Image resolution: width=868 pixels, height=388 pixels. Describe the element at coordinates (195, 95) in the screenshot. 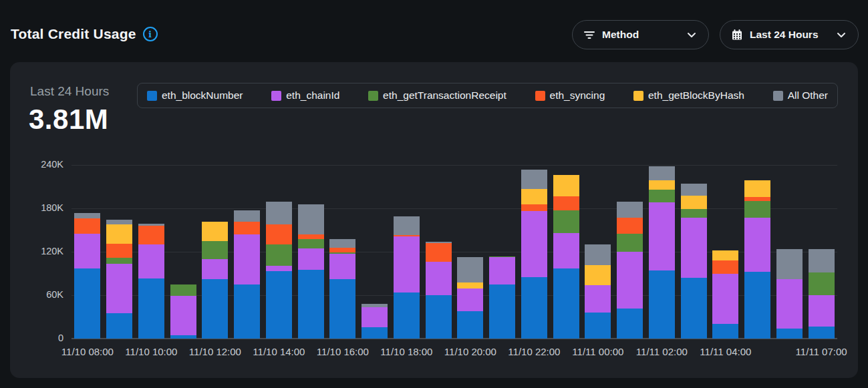

I see `legend-item: eth_blockNumber` at that location.